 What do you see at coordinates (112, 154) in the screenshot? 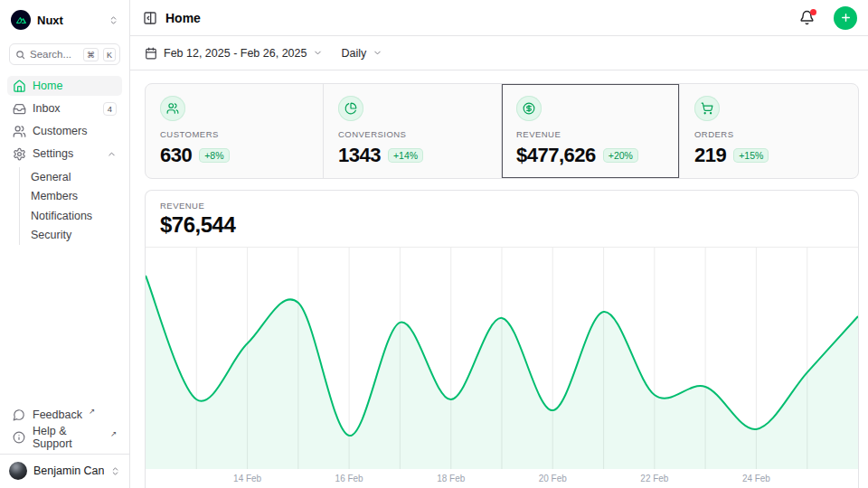
I see `chevron-up-icon` at bounding box center [112, 154].